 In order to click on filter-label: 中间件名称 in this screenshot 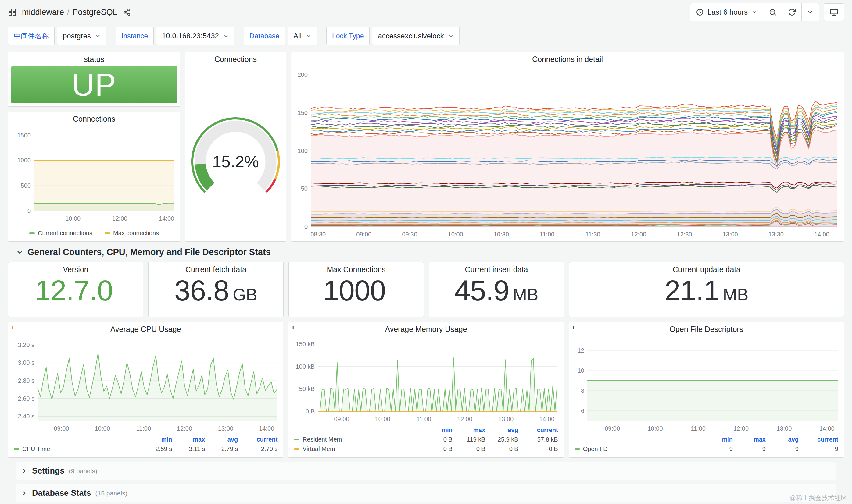, I will do `click(31, 36)`.